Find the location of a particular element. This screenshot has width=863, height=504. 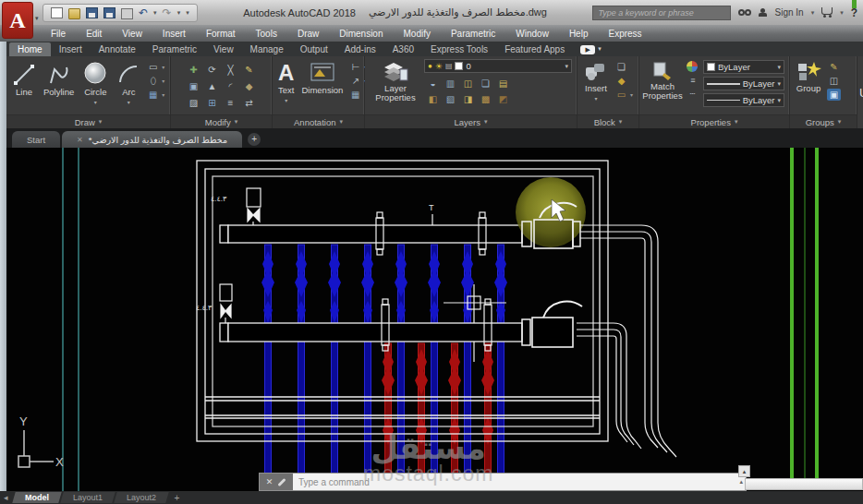

group-edit-icon: ◫ is located at coordinates (833, 81).